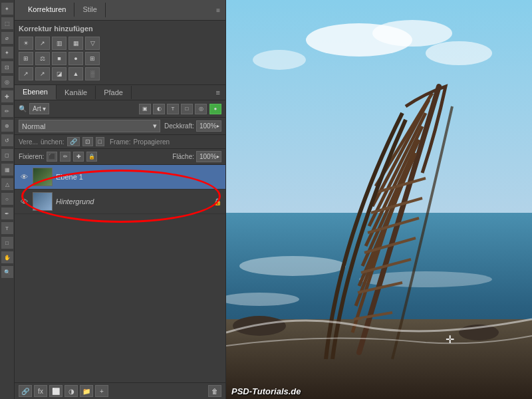 The image size is (532, 399). What do you see at coordinates (43, 74) in the screenshot?
I see `corr-posterize: ↗` at bounding box center [43, 74].